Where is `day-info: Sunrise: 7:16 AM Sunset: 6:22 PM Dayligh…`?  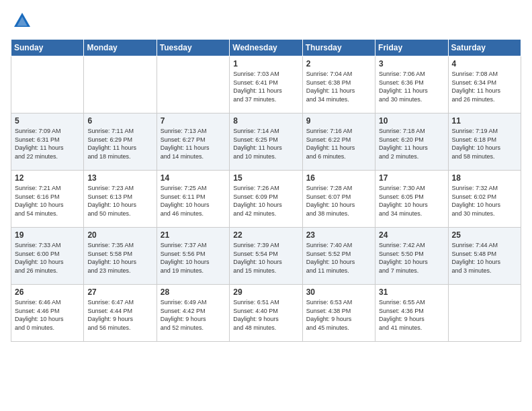 day-info: Sunrise: 7:16 AM Sunset: 6:22 PM Dayligh… is located at coordinates (339, 144).